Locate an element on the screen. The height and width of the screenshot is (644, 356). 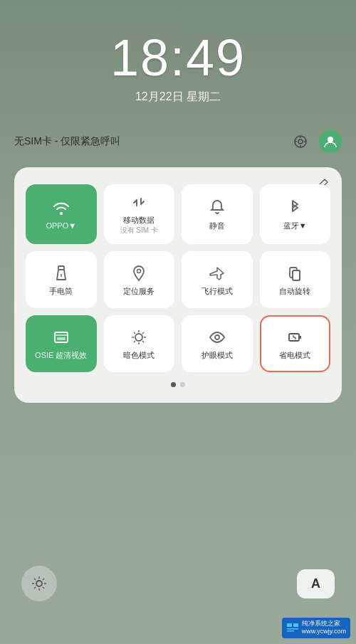
dark-mode-tile: 暗色模式 is located at coordinates (140, 344).